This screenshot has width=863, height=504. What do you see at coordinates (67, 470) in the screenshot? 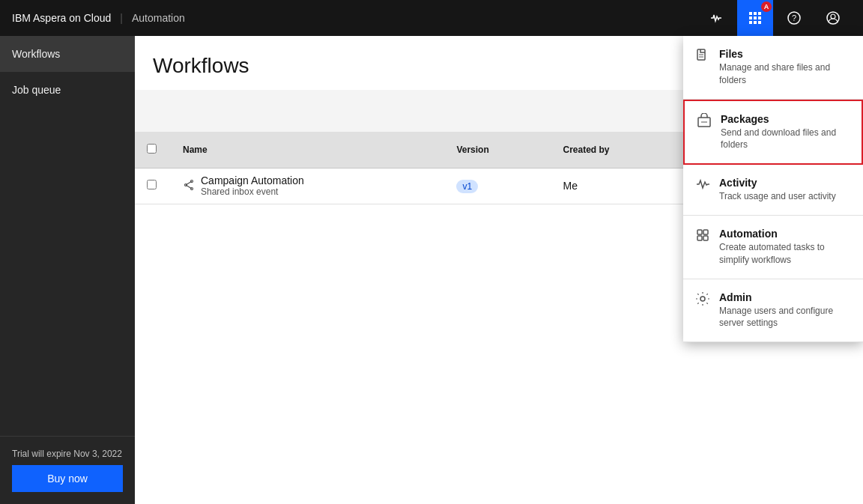
I see `sidebar-footer: Trial will expire Nov 3, 2022 Buy now` at bounding box center [67, 470].